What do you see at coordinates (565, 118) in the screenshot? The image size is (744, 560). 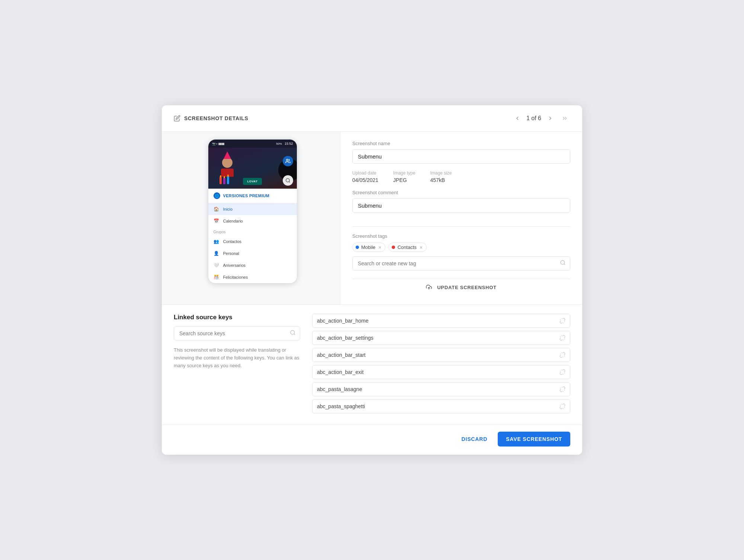 I see `skip-end-button` at bounding box center [565, 118].